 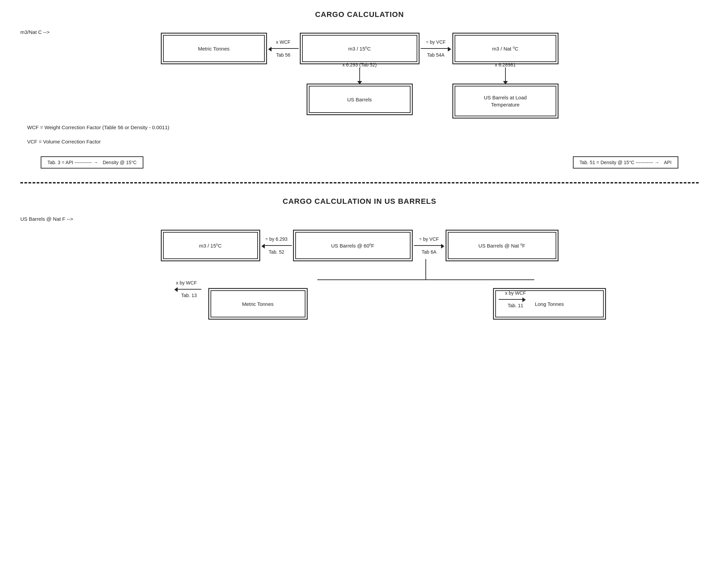 I want to click on arrowhead-left-metric, so click(x=176, y=289).